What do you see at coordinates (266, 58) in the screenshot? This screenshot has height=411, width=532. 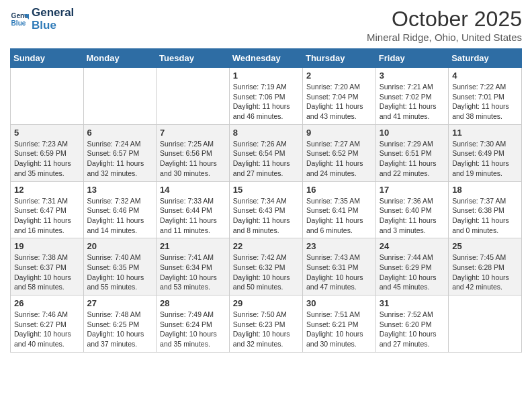 I see `weekday-header: Wednesday` at bounding box center [266, 58].